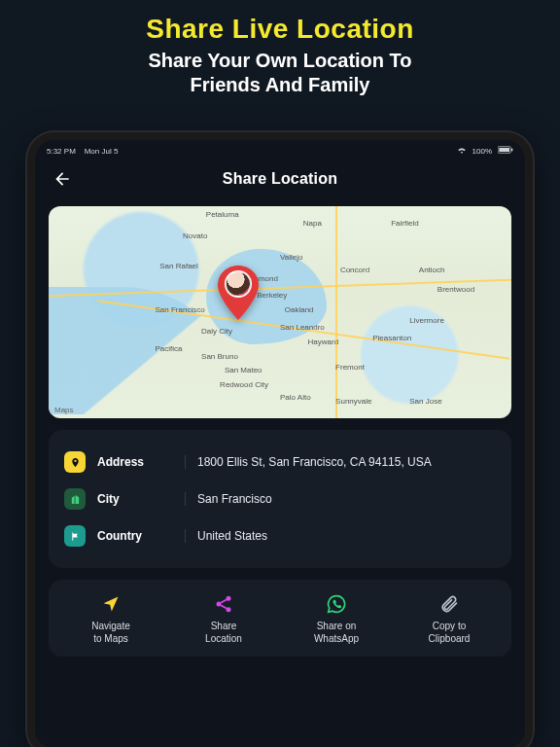 The height and width of the screenshot is (747, 560). What do you see at coordinates (62, 179) in the screenshot?
I see `arrow-left-icon` at bounding box center [62, 179].